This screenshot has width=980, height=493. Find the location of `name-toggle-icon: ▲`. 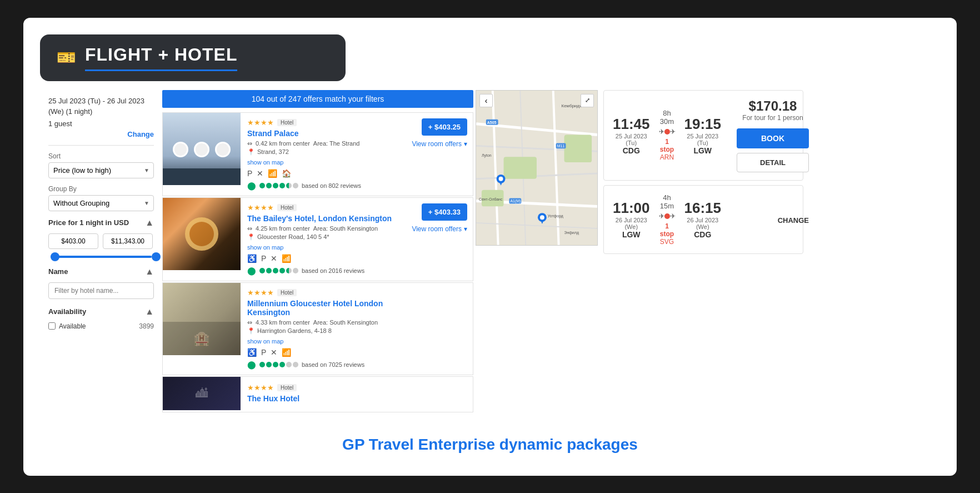

name-toggle-icon: ▲ is located at coordinates (149, 272).